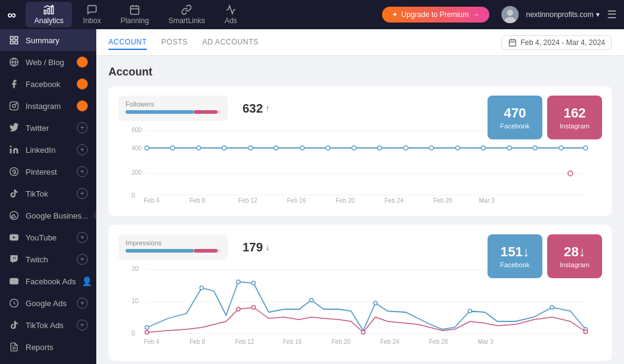 The height and width of the screenshot is (364, 624). I want to click on upgrade-button: ✦ Upgrade to Premium →, so click(436, 15).